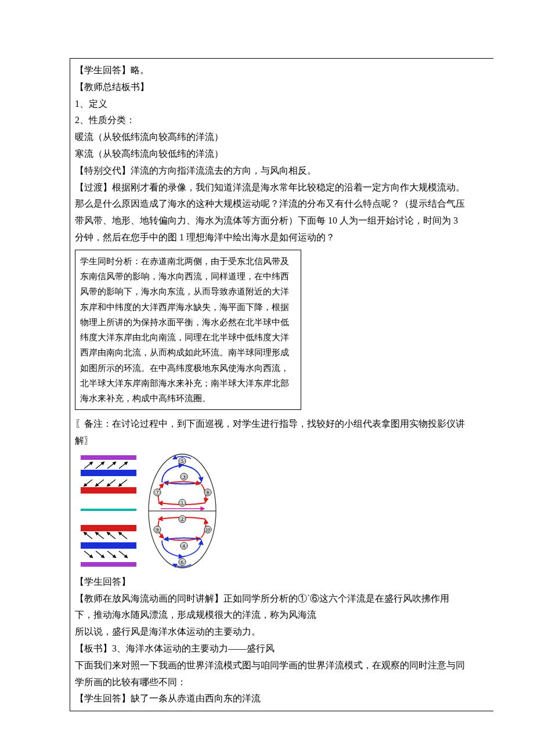 The height and width of the screenshot is (756, 534). I want to click on point-definition: 1、定义, so click(270, 105).